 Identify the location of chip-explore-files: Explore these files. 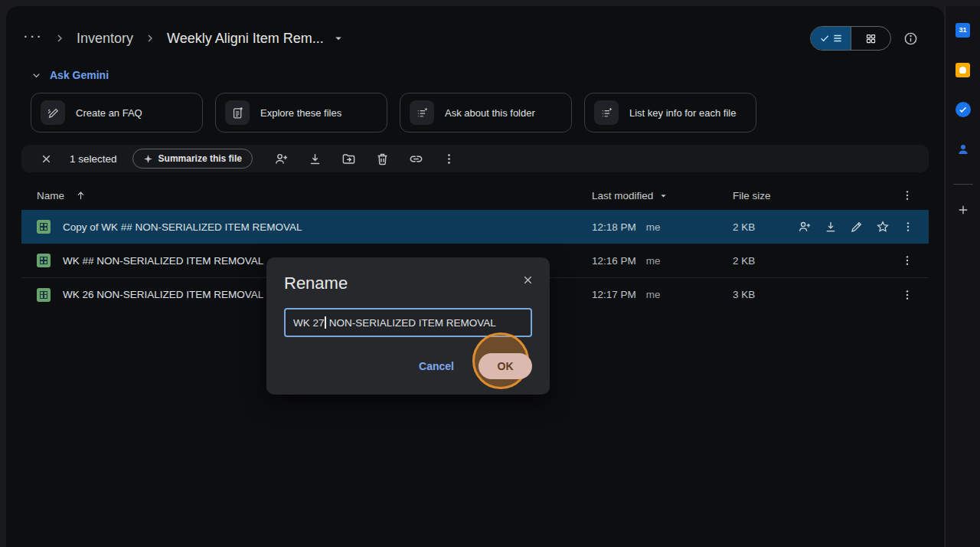
(302, 113).